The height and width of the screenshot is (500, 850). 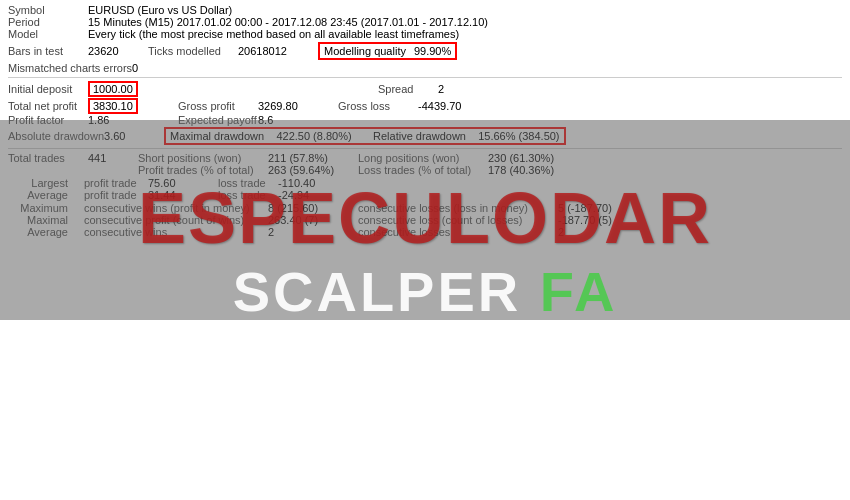 I want to click on period-label: Period, so click(x=48, y=22).